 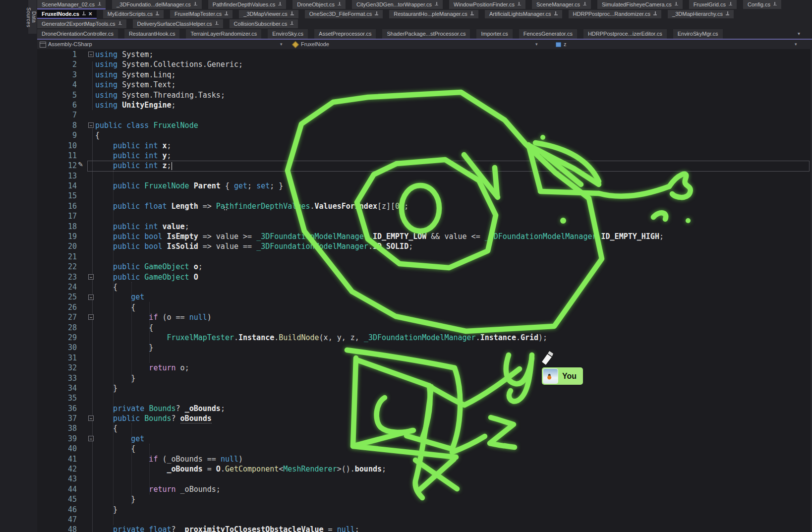 What do you see at coordinates (424, 328) in the screenshot?
I see `code-line: 28 {` at bounding box center [424, 328].